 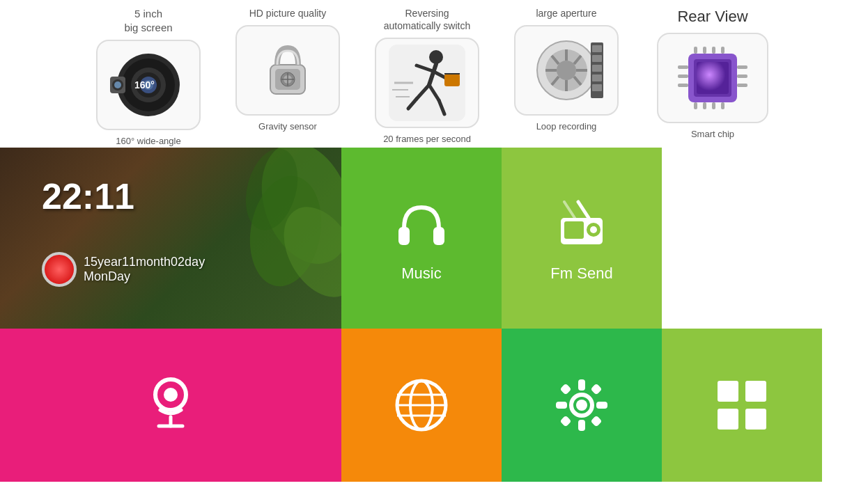 I want to click on headphones-icon, so click(x=421, y=225).